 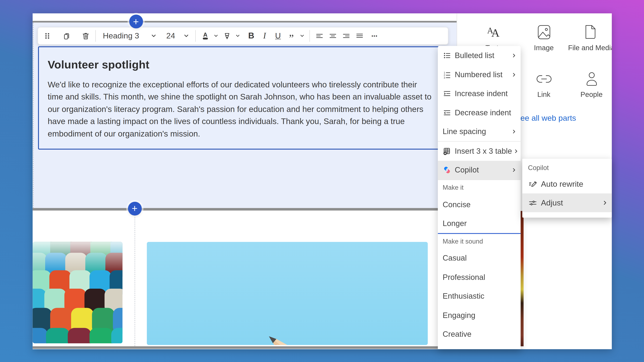 What do you see at coordinates (134, 209) in the screenshot?
I see `add-section-button-middle: +` at bounding box center [134, 209].